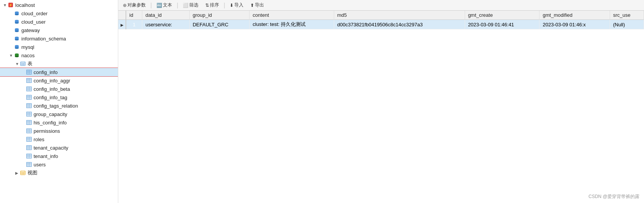 The height and width of the screenshot is (203, 644). I want to click on cell-src-use: (Null), so click(627, 24).